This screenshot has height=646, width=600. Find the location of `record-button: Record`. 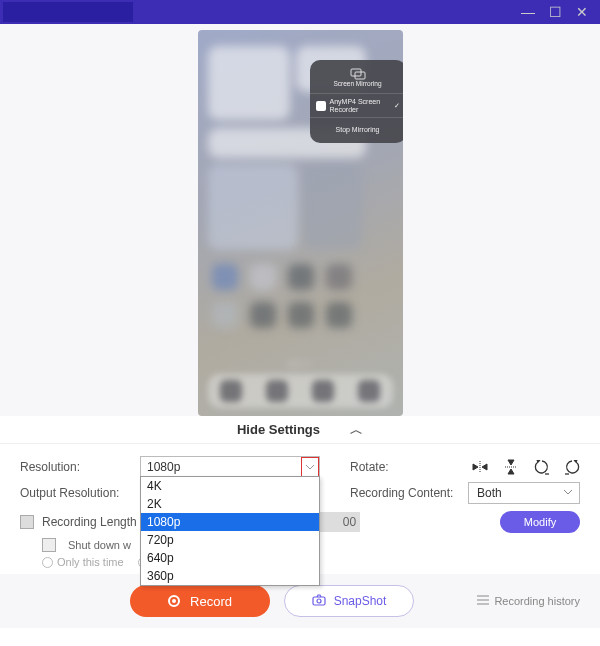

record-button: Record is located at coordinates (200, 601).